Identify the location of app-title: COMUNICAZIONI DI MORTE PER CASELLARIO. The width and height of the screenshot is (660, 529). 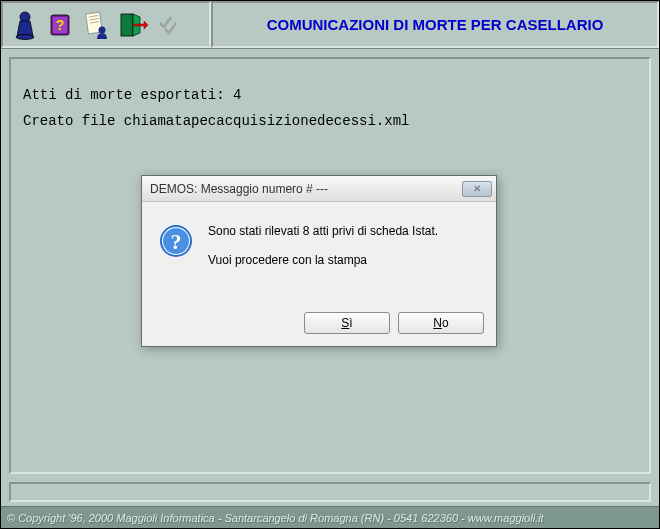
(436, 25).